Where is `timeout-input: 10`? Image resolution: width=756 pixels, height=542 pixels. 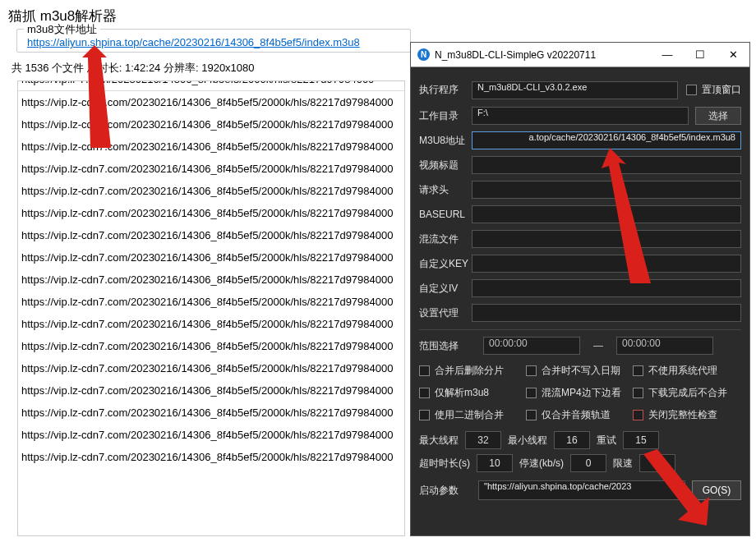
timeout-input: 10 is located at coordinates (495, 463).